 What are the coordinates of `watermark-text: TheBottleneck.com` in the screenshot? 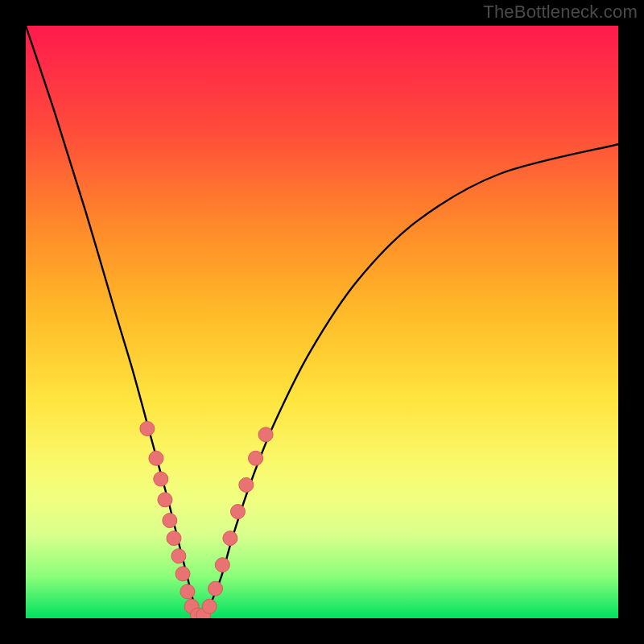 It's located at (560, 12).